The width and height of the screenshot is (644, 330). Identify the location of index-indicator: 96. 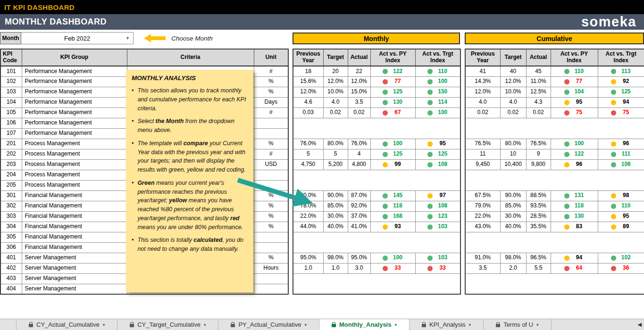
(575, 165).